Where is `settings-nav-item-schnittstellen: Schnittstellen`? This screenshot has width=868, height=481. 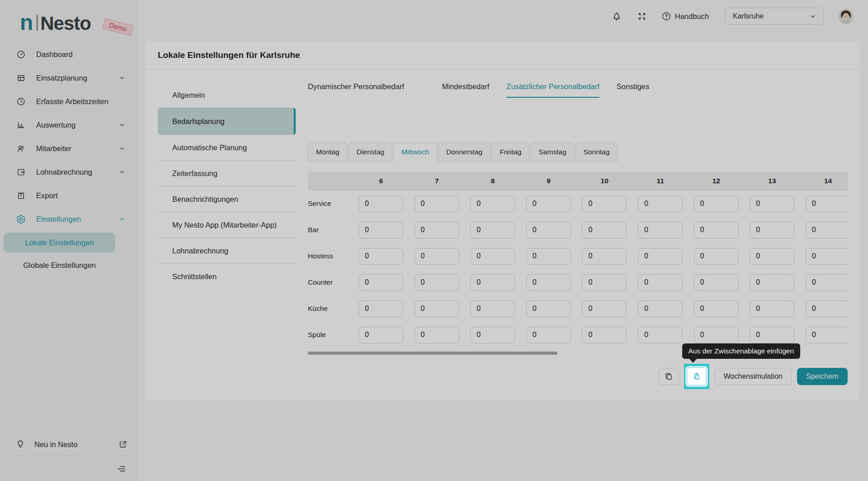 settings-nav-item-schnittstellen: Schnittstellen is located at coordinates (227, 276).